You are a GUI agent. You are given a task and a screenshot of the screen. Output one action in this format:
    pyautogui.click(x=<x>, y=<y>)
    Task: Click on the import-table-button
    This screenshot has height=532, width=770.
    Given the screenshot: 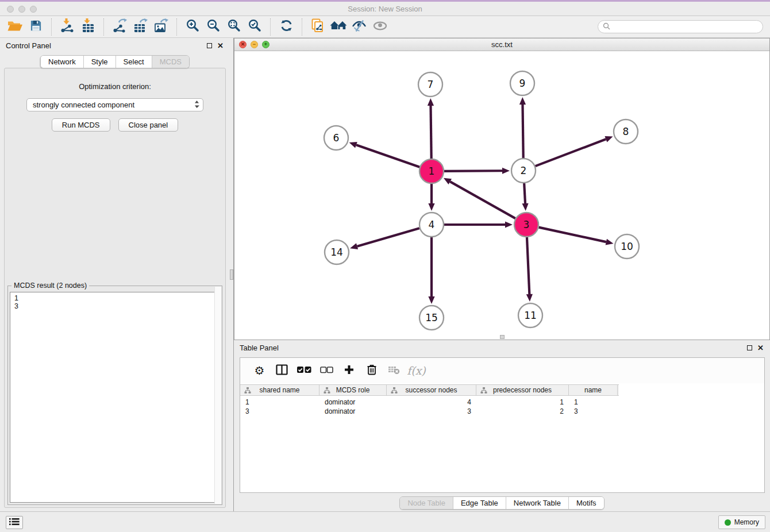 What is the action you would take?
    pyautogui.click(x=88, y=27)
    